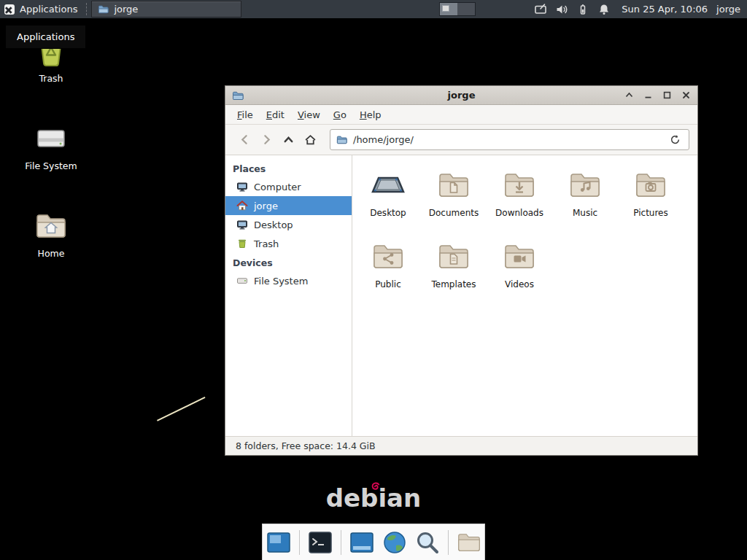  Describe the element at coordinates (289, 187) in the screenshot. I see `sidebar-item-computer: Computer` at that location.